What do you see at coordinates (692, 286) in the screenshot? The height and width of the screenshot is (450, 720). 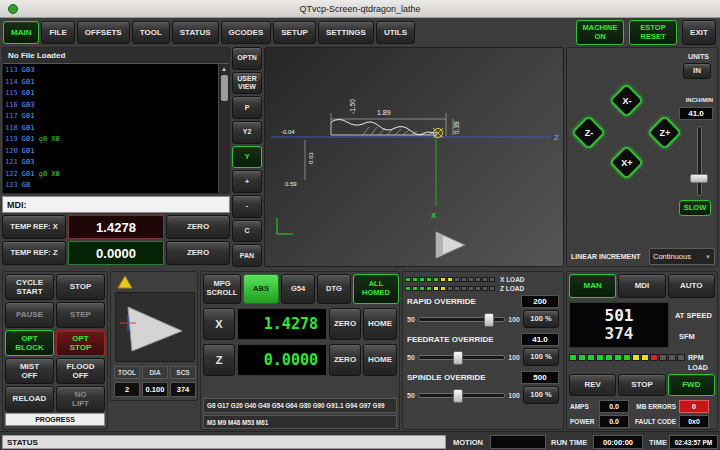 I see `mode-button-auto: AUTO` at bounding box center [692, 286].